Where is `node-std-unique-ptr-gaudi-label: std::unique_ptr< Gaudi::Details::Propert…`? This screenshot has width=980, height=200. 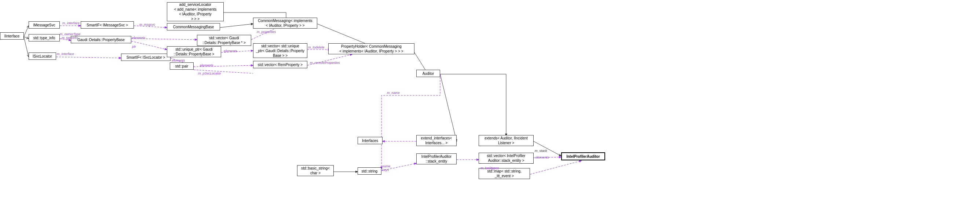
node-std-unique-ptr-gaudi-label: std::unique_ptr< Gaudi::Details::Propert… is located at coordinates (194, 52).